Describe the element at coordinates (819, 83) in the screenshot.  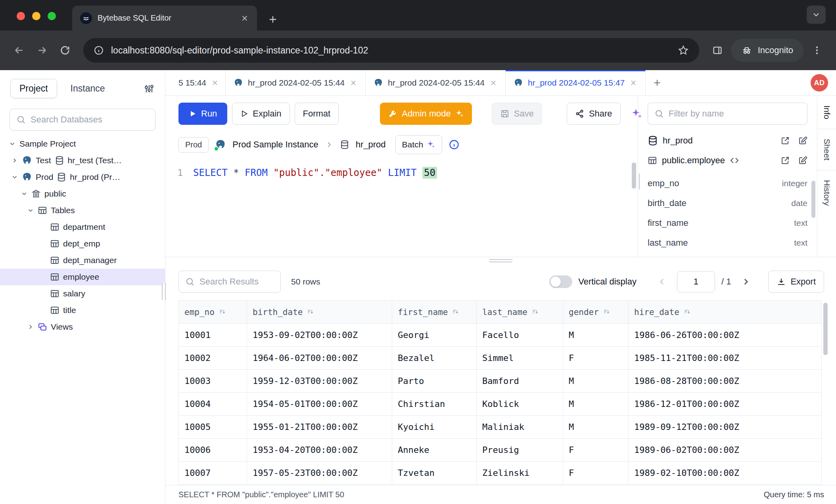
I see `user-avatar: AD` at that location.